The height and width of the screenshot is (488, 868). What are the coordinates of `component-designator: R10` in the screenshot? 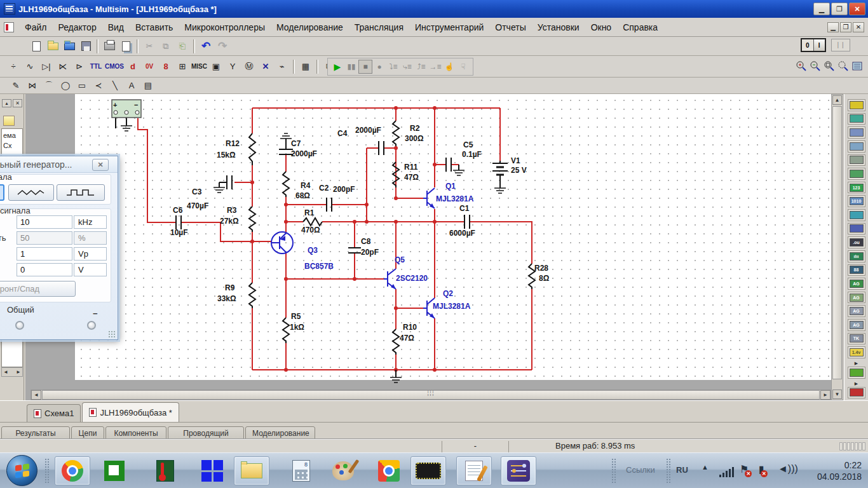 It's located at (410, 327).